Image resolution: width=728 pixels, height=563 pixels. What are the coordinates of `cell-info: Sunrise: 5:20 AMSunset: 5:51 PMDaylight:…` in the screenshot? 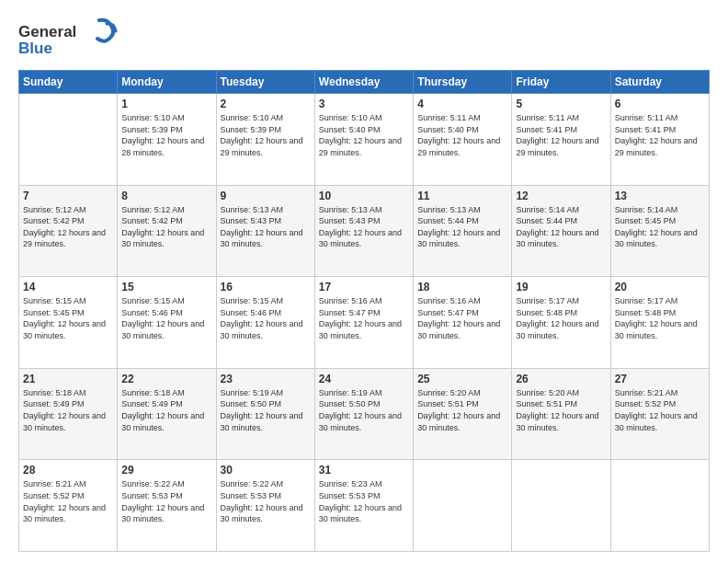 It's located at (462, 410).